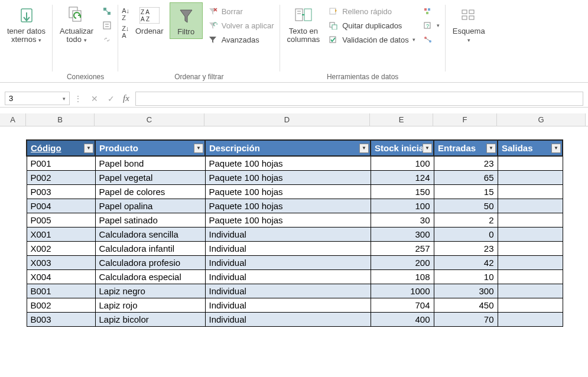 Image resolution: width=588 pixels, height=377 pixels. What do you see at coordinates (150, 178) in the screenshot?
I see `cell-producto: Papel vegetal` at bounding box center [150, 178].